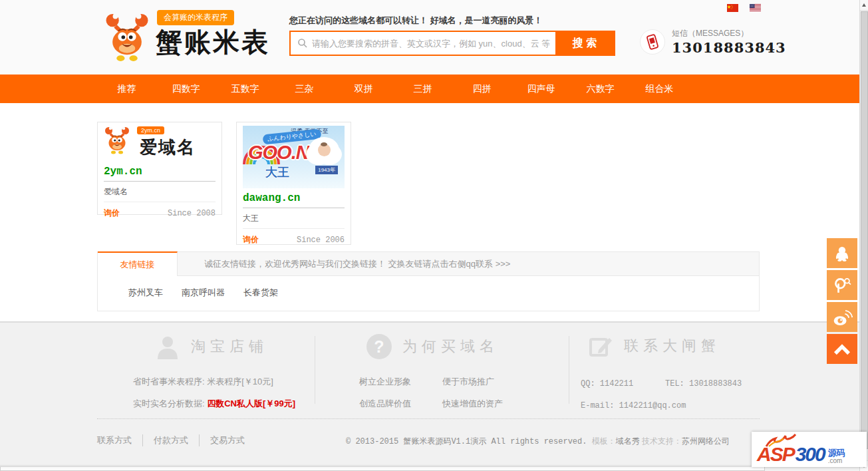 Image resolution: width=868 pixels, height=471 pixels. I want to click on search-input, so click(423, 43).